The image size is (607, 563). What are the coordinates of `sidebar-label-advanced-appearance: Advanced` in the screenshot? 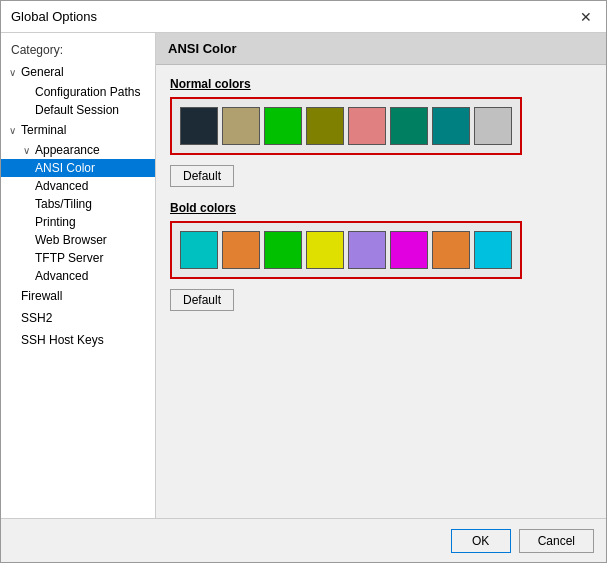 It's located at (62, 186).